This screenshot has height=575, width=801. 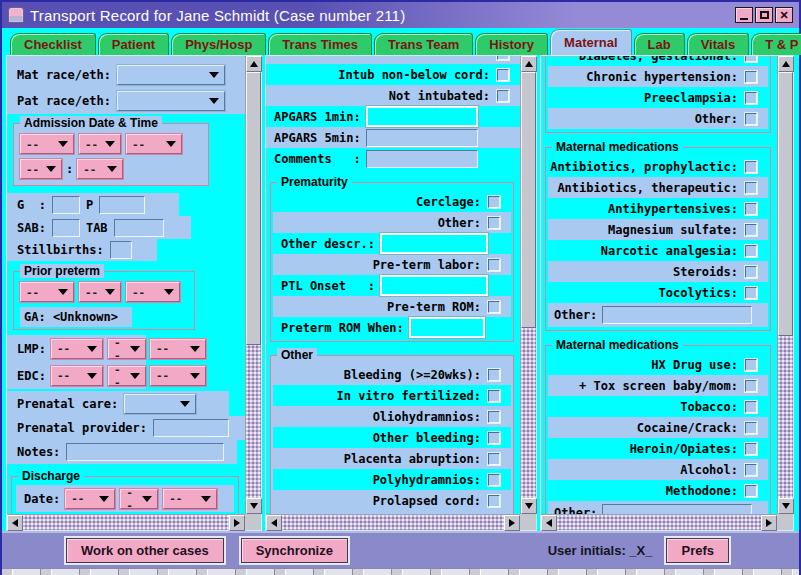 I want to click on methodone-checkbox, so click(x=751, y=491).